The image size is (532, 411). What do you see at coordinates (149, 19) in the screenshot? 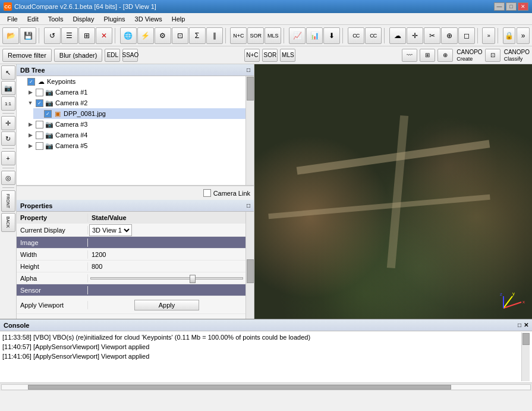
I see `menu-3dviews: 3D Views` at bounding box center [149, 19].